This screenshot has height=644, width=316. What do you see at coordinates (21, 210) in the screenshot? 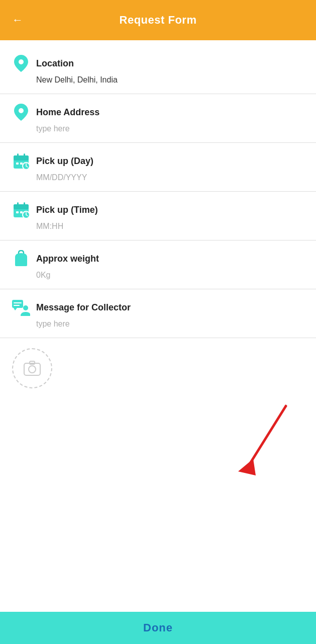
I see `calendar-time-icon` at bounding box center [21, 210].